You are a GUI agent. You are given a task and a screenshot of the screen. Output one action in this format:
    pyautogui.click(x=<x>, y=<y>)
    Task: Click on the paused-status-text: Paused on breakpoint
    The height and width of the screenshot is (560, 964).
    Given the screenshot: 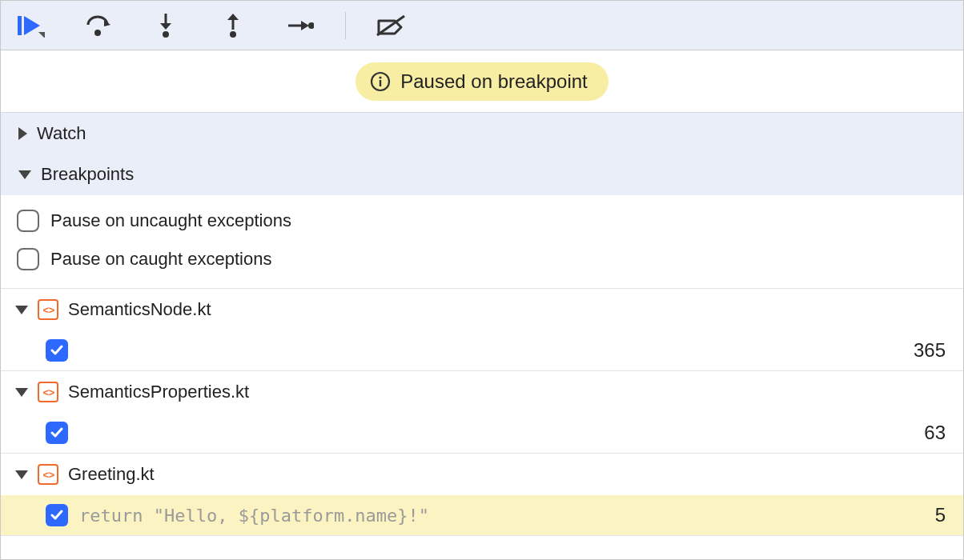 What is the action you would take?
    pyautogui.click(x=494, y=82)
    